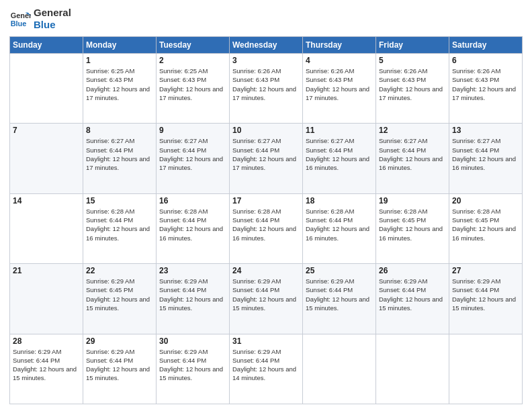 Image resolution: width=532 pixels, height=411 pixels. I want to click on calendar-cell: 5Sunrise: 6:26 AMSunset: 6:43 PMDaylight…, so click(412, 89).